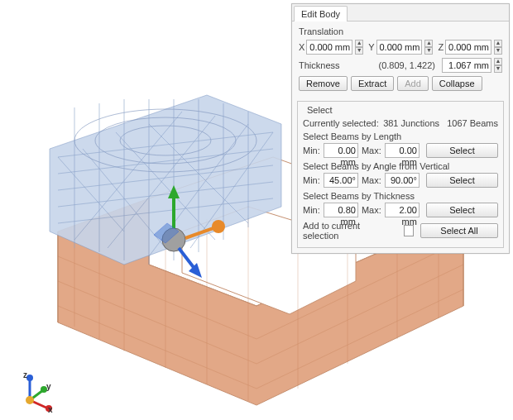  I want to click on select-by-thickness-button: Select, so click(462, 210).